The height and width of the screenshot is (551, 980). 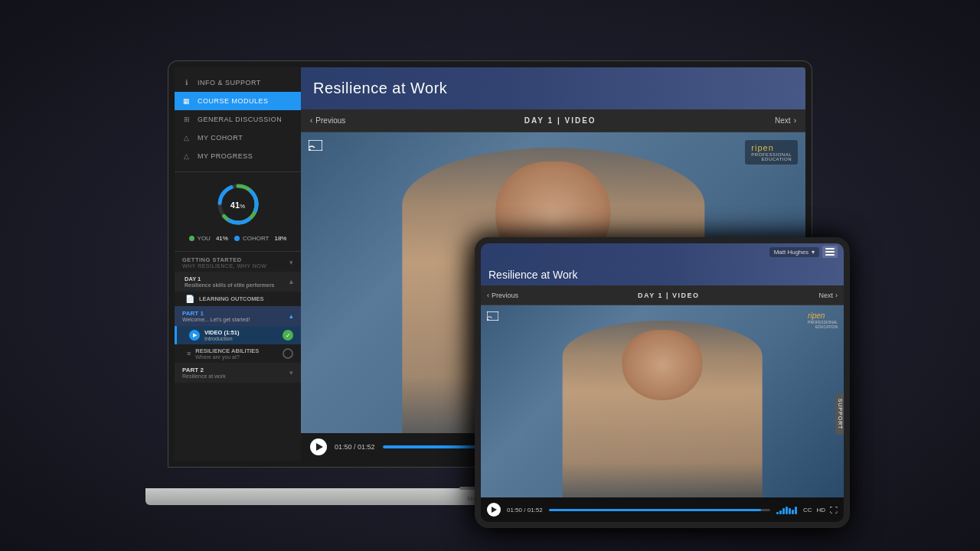 What do you see at coordinates (237, 239) in the screenshot?
I see `progress-legend: YOU 41% COHORT 18%` at bounding box center [237, 239].